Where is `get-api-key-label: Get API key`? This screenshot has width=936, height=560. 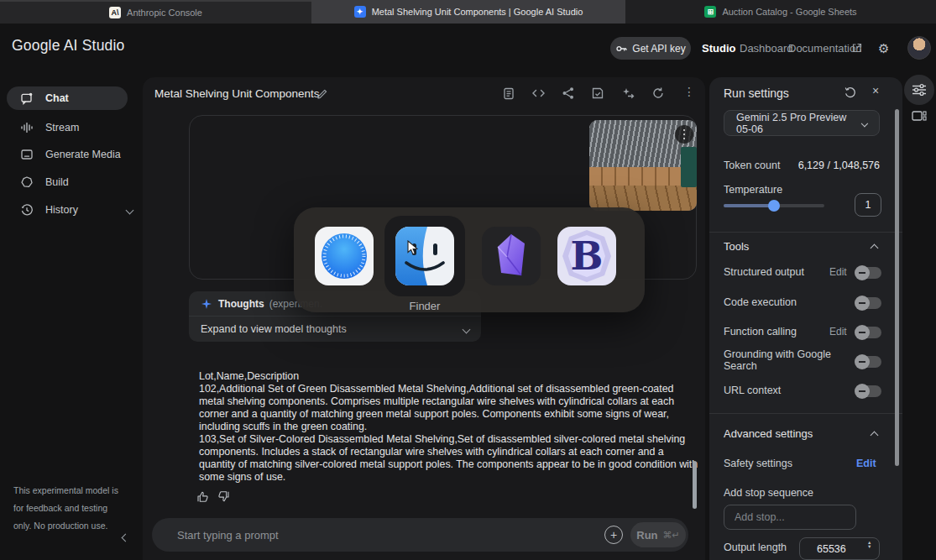
get-api-key-label: Get API key is located at coordinates (658, 49).